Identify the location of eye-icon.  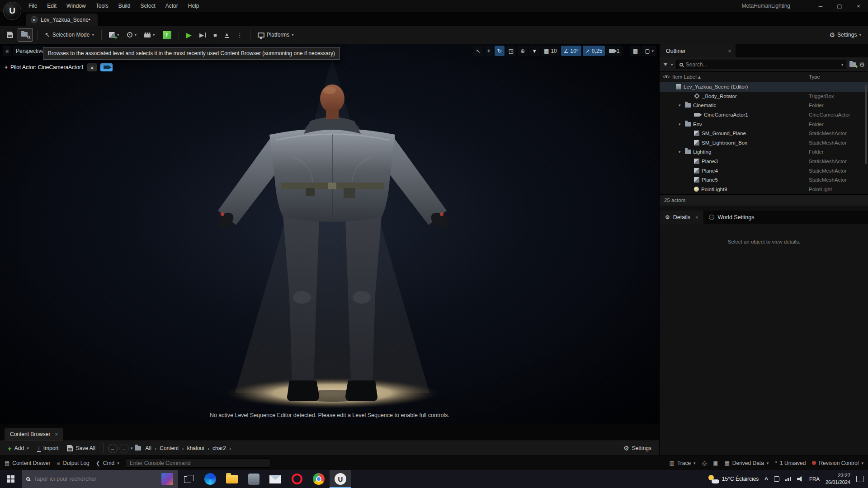
(666, 77).